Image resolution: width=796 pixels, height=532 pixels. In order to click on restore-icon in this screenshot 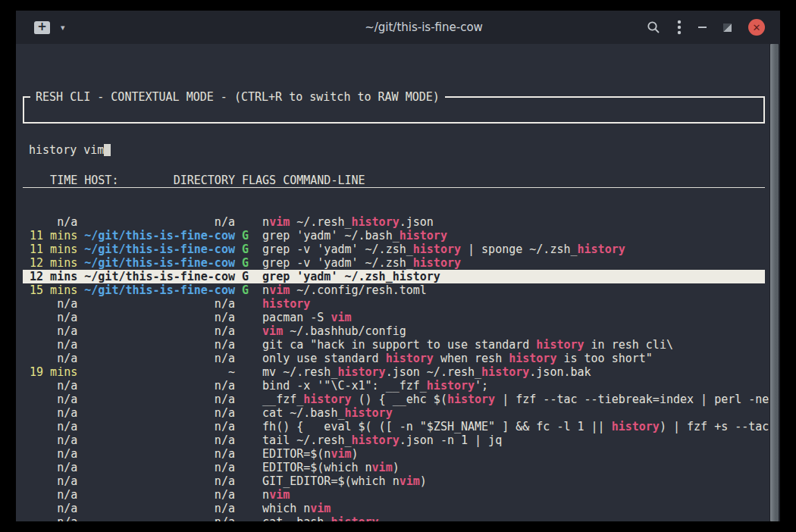, I will do `click(728, 27)`.